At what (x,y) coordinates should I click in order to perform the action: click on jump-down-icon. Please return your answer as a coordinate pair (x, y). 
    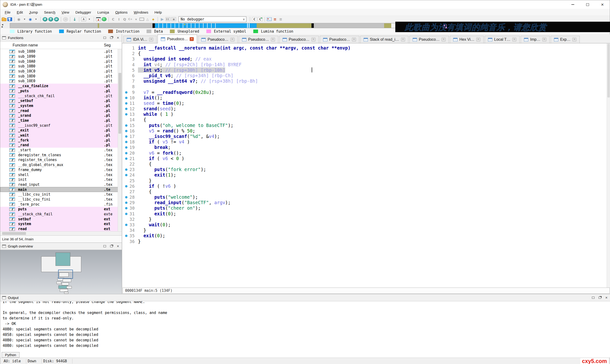
    Looking at the image, I should click on (75, 19).